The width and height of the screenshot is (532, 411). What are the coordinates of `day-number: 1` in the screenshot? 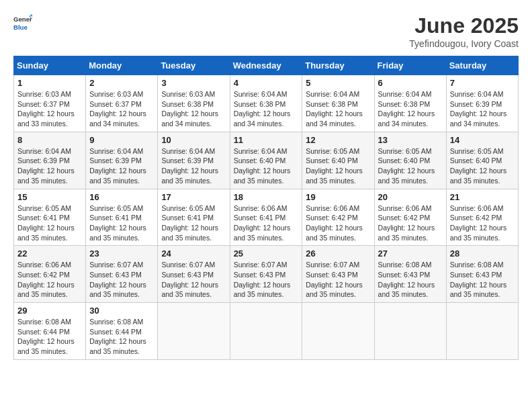 It's located at (50, 83).